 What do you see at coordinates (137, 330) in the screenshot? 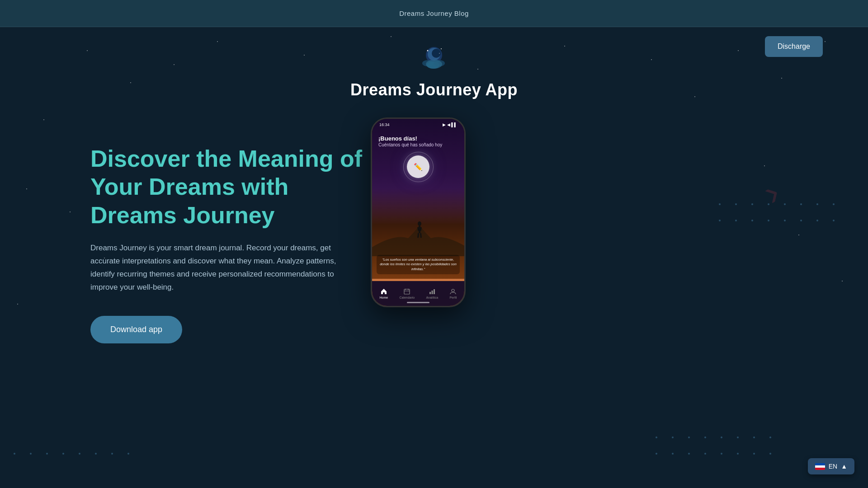
I see `download-button: Download app` at bounding box center [137, 330].